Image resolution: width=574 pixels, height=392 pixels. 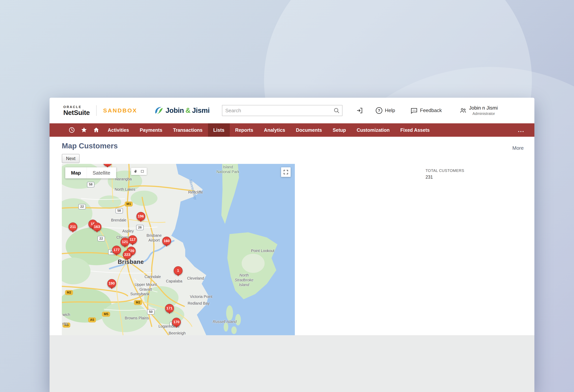 I want to click on nav-overflow-button: ..., so click(x=521, y=130).